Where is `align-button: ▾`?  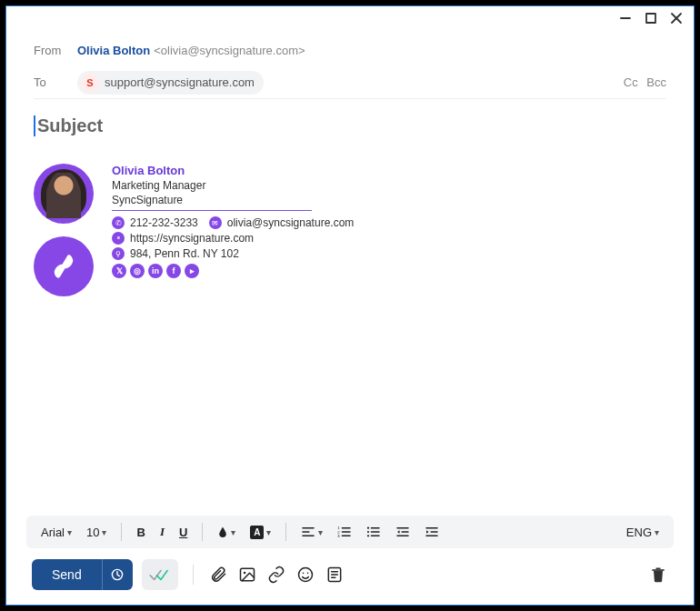
align-button: ▾ is located at coordinates (312, 532).